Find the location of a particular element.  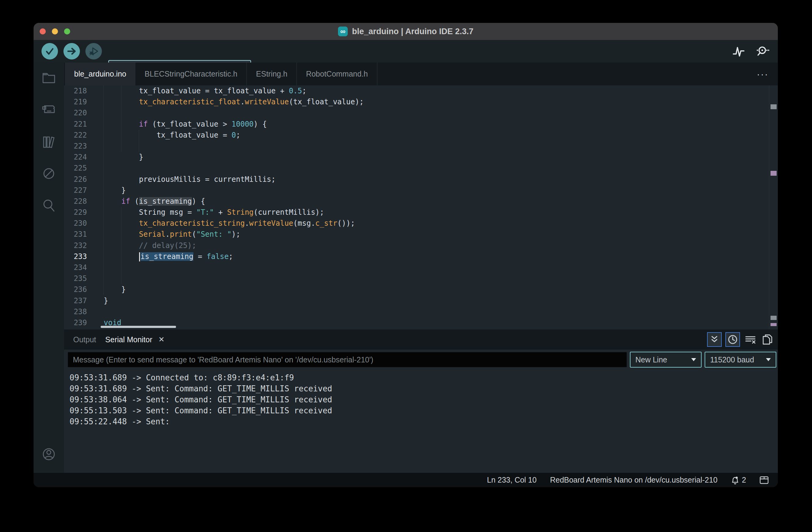

folder-icon is located at coordinates (49, 78).